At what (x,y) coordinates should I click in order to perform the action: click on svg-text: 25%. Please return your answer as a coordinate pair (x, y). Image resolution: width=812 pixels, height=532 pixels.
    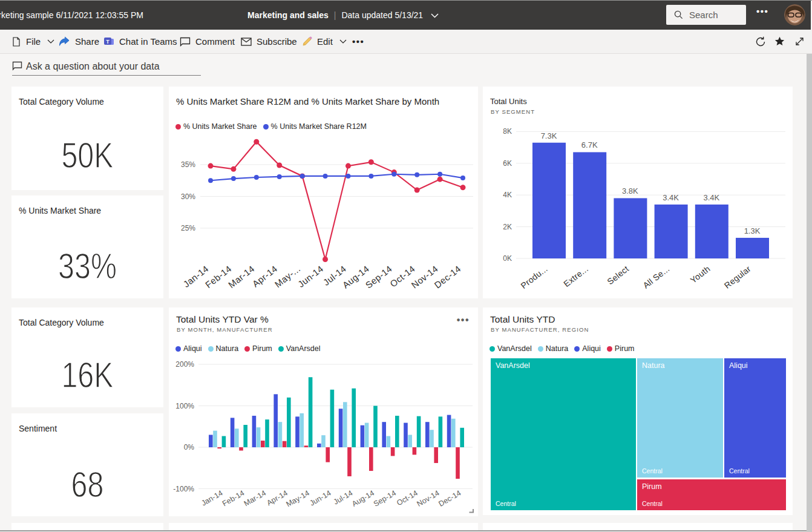
    Looking at the image, I should click on (188, 228).